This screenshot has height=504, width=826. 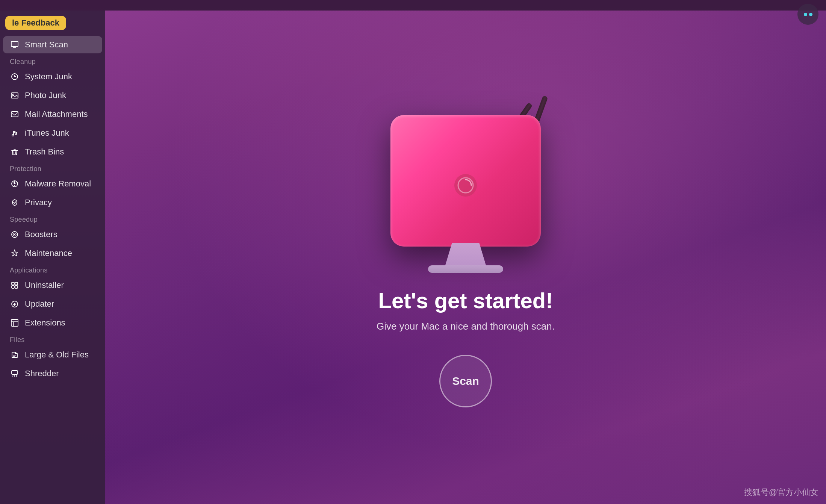 I want to click on maintenance-icon, so click(x=15, y=253).